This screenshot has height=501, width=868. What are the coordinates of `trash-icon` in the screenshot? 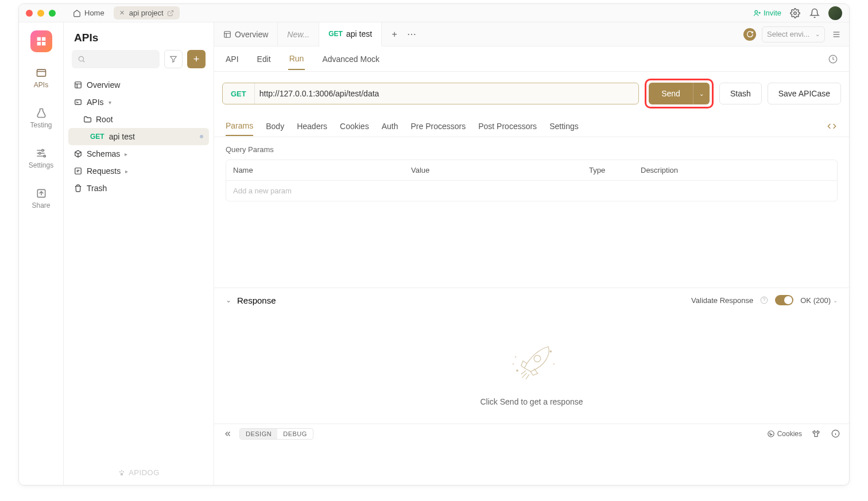 It's located at (78, 188).